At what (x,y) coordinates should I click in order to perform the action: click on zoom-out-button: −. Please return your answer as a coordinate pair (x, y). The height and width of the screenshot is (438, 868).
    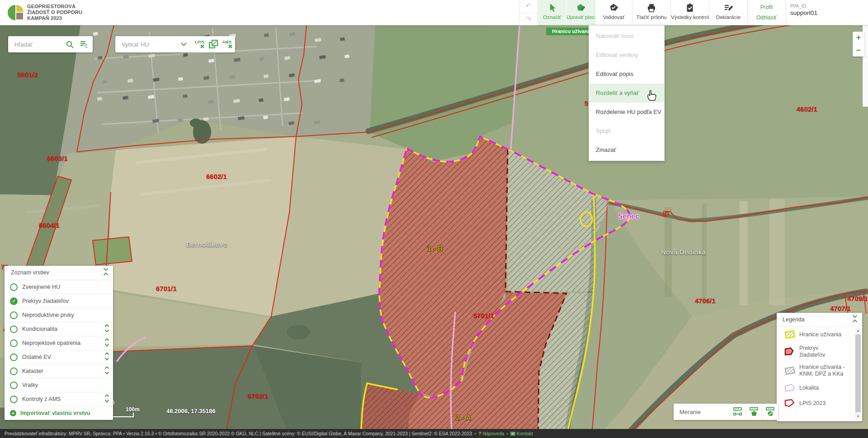
    Looking at the image, I should click on (859, 51).